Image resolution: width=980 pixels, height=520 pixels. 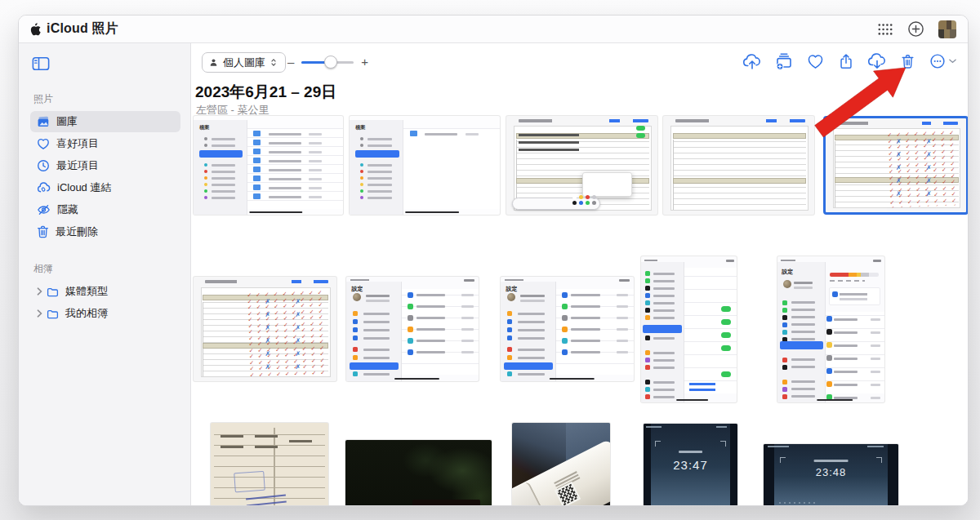 I want to click on mock-table-header, so click(x=740, y=181).